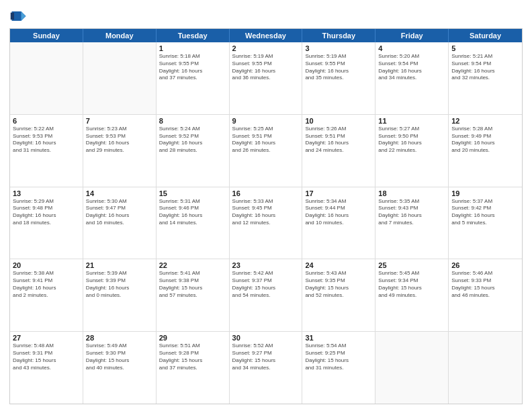 This screenshot has width=532, height=411. What do you see at coordinates (266, 16) in the screenshot?
I see `header` at bounding box center [266, 16].